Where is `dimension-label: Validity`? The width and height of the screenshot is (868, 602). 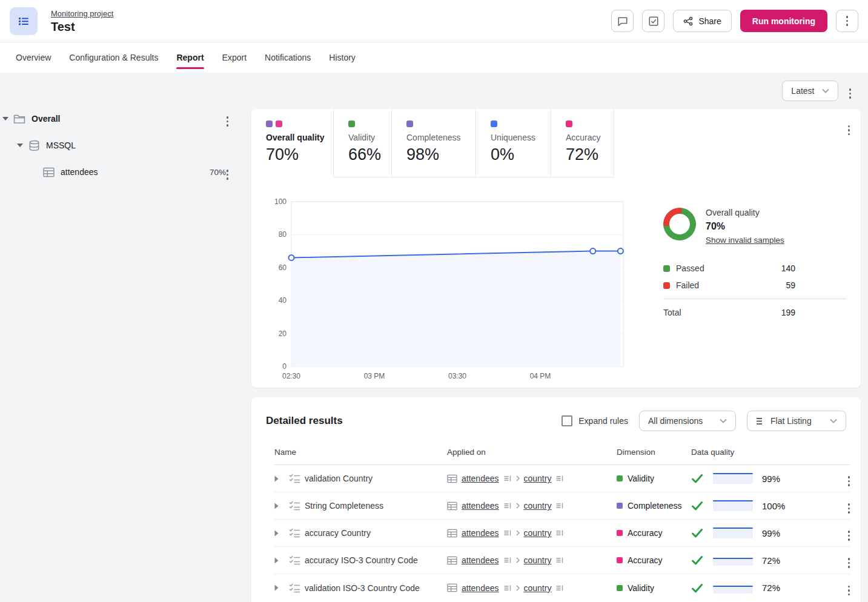 dimension-label: Validity is located at coordinates (641, 478).